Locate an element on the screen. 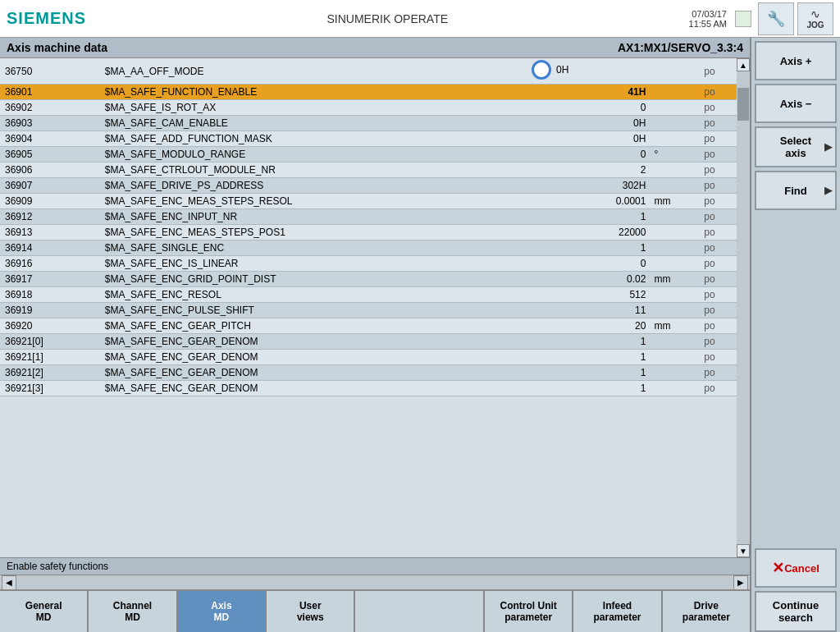  tab-axis-md: AxisMD is located at coordinates (222, 611).